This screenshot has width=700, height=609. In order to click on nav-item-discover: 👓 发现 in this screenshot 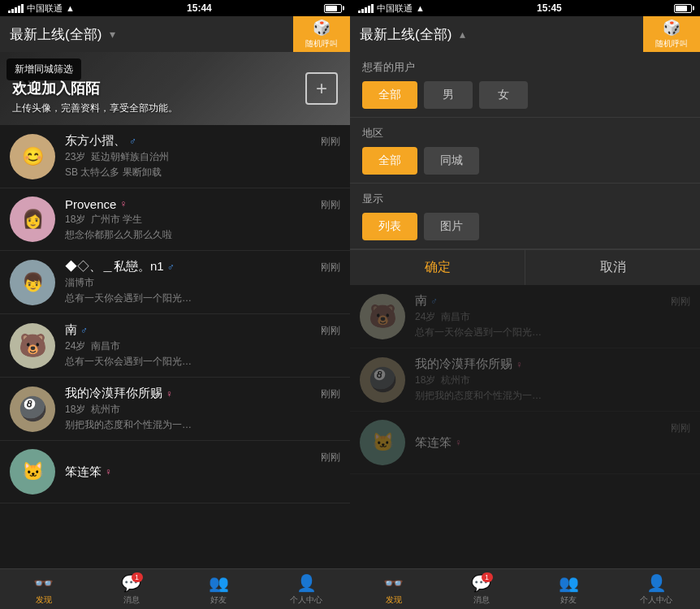, I will do `click(44, 590)`.